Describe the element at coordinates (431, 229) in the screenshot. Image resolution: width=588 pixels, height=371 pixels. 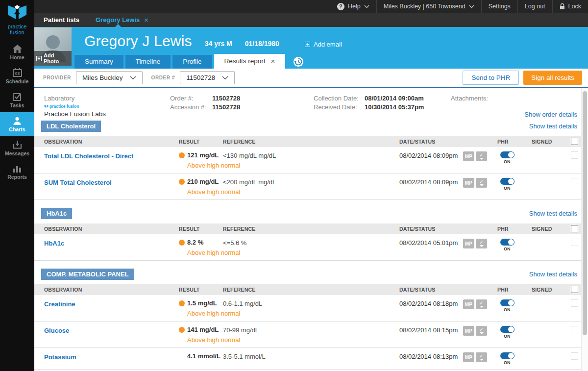
I see `col-date-status: DATE/STATUS` at that location.